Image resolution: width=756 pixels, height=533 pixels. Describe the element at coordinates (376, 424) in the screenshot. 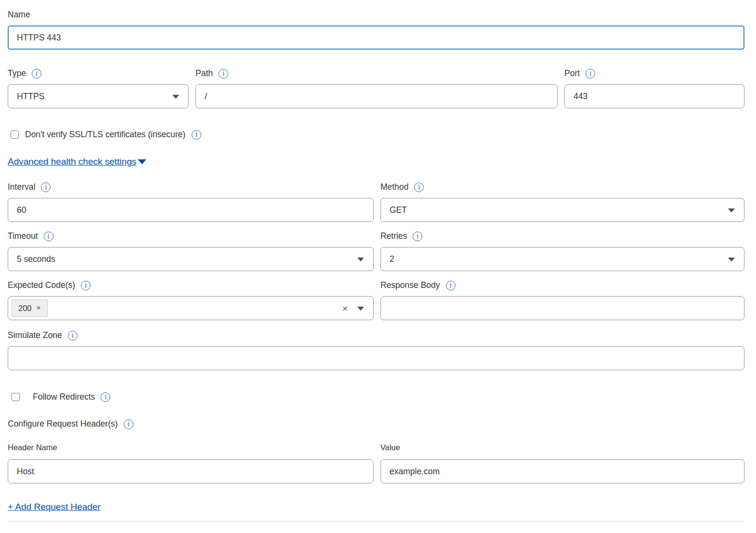

I see `configure-headers-row: Configure Request Header(s) i` at that location.